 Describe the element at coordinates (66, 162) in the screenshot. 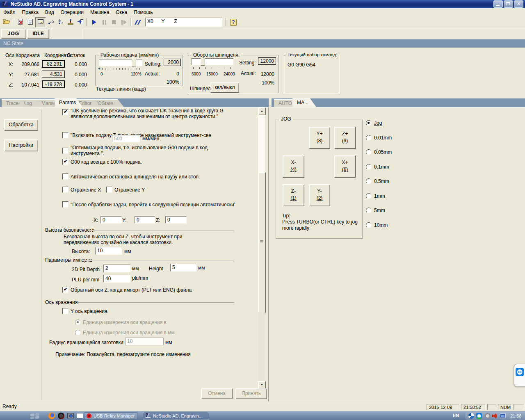

I see `checkbox-g00-full-feed: ✔` at that location.